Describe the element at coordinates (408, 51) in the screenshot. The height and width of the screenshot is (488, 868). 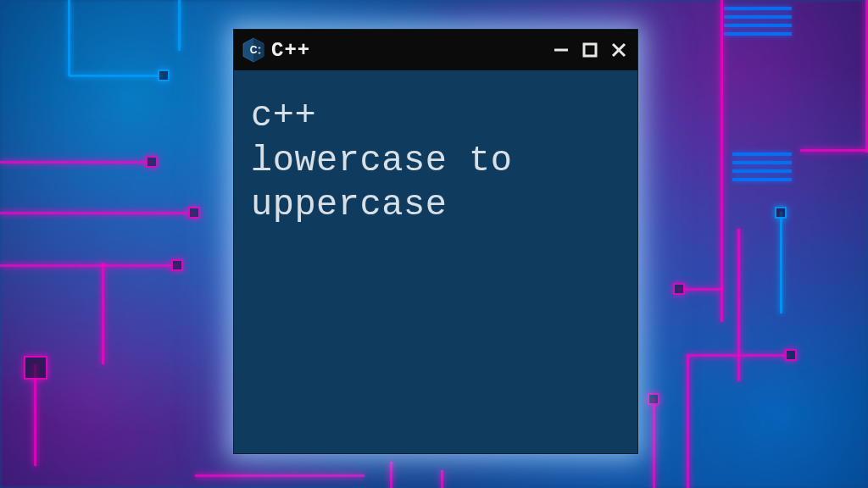
I see `window-title: C++` at that location.